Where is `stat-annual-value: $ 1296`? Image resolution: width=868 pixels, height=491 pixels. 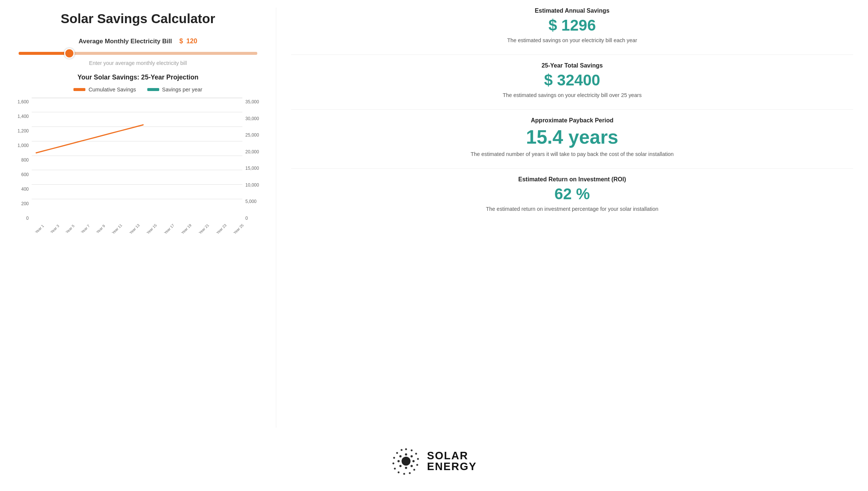 stat-annual-value: $ 1296 is located at coordinates (572, 25).